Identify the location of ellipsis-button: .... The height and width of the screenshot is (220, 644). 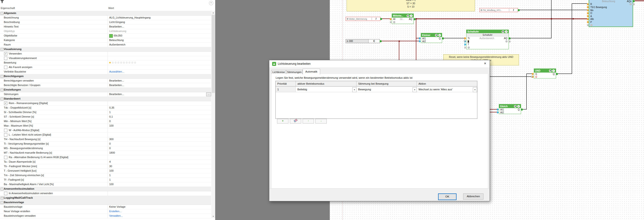
(208, 94).